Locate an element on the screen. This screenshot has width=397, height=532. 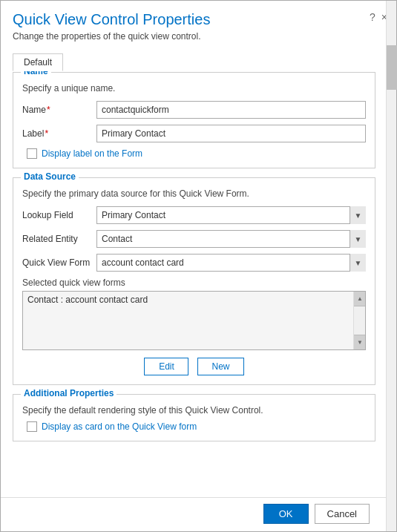
selected-forms-scrollbar: ▲ ▼ is located at coordinates (359, 321).